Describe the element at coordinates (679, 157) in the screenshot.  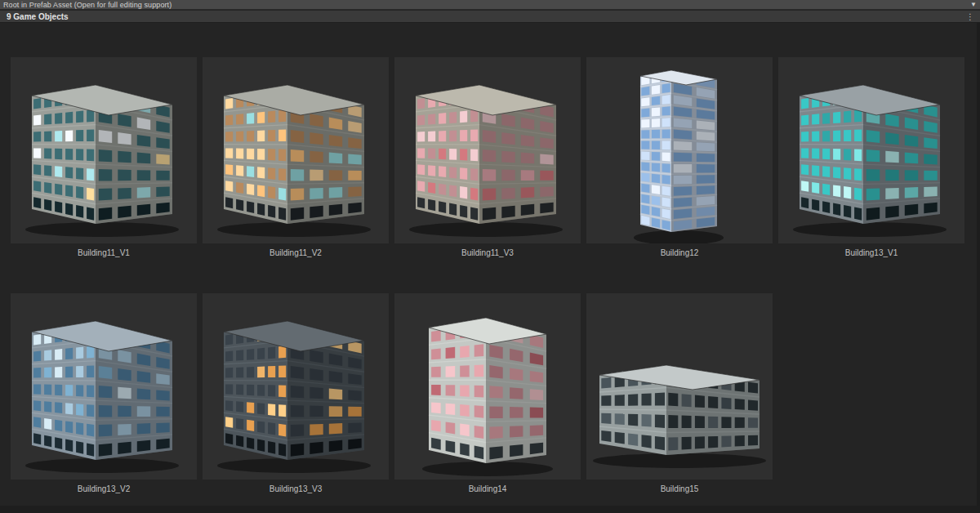
I see `prefab-item: Building12` at that location.